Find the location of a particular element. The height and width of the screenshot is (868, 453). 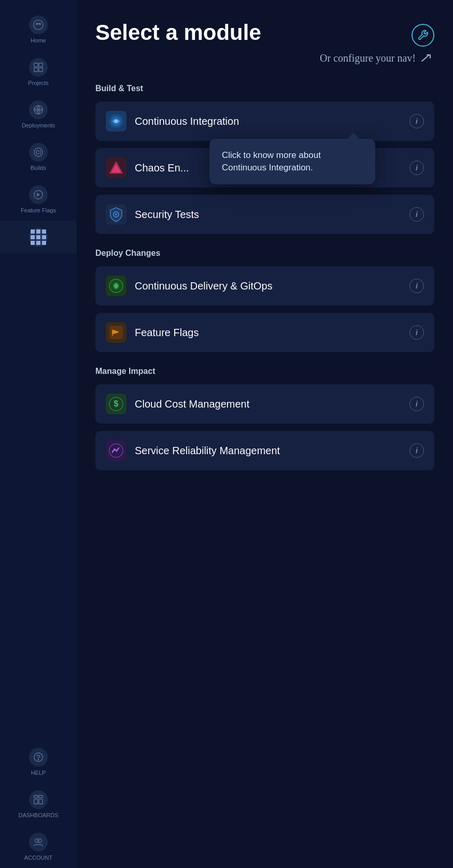

sidebar-item-deployments: Deployments is located at coordinates (38, 114).